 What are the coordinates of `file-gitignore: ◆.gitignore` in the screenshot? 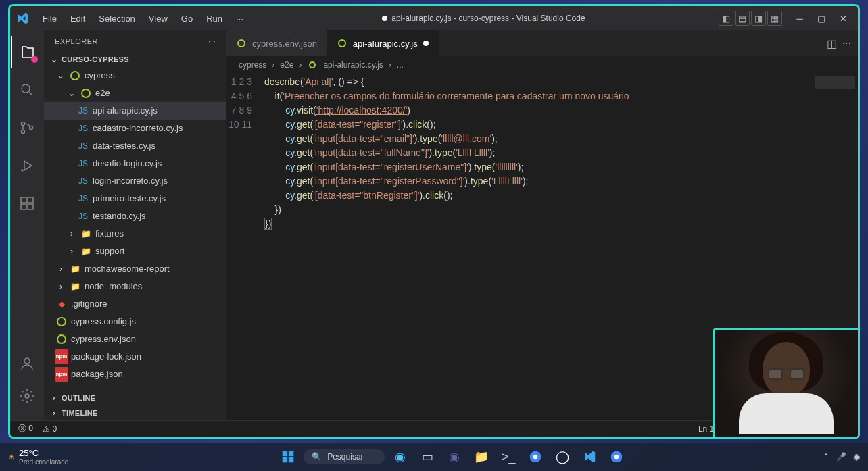 It's located at (135, 304).